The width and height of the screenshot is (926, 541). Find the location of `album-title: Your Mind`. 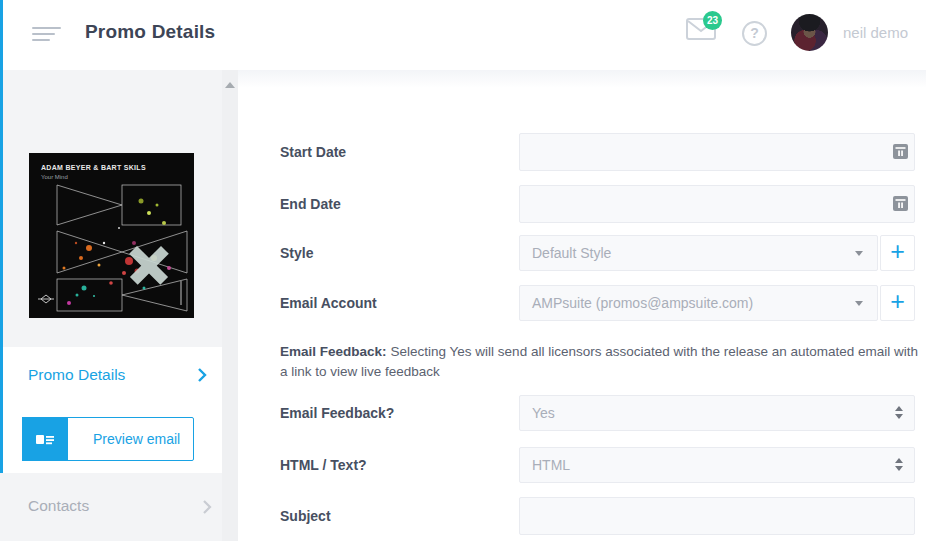

album-title: Your Mind is located at coordinates (54, 177).